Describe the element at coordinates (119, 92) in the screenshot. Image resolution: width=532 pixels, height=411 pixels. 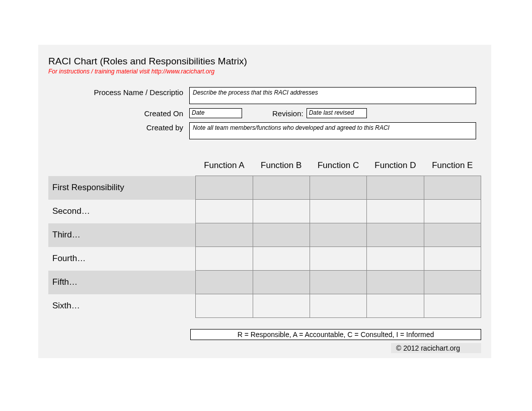
I see `label-process: Process Name / Descriptio` at that location.